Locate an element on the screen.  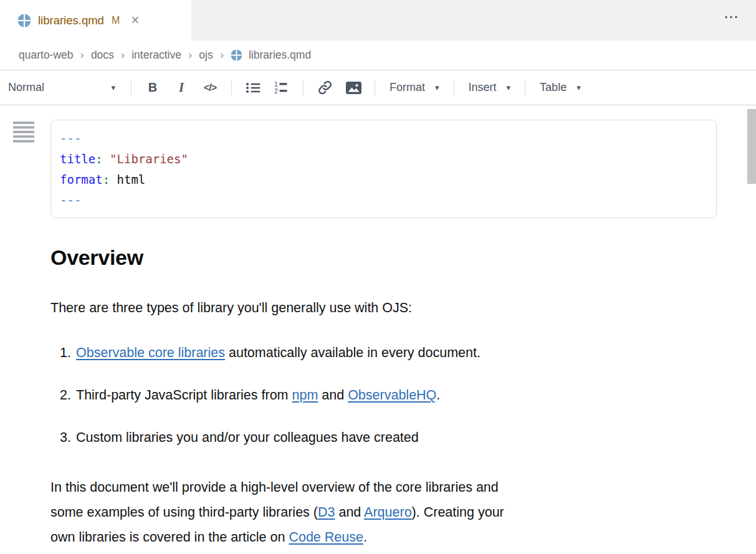
format-menu: Format ▾ is located at coordinates (414, 88).